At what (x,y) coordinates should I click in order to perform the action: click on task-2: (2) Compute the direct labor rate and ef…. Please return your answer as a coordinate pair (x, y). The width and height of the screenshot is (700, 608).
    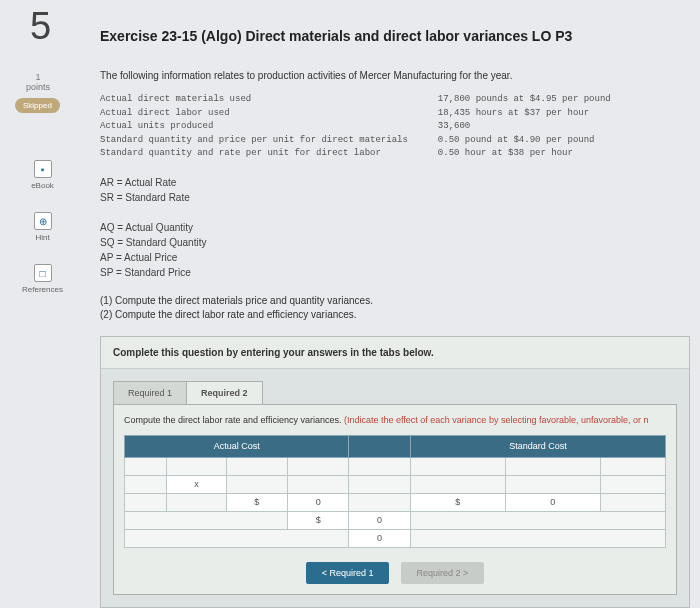
    Looking at the image, I should click on (395, 315).